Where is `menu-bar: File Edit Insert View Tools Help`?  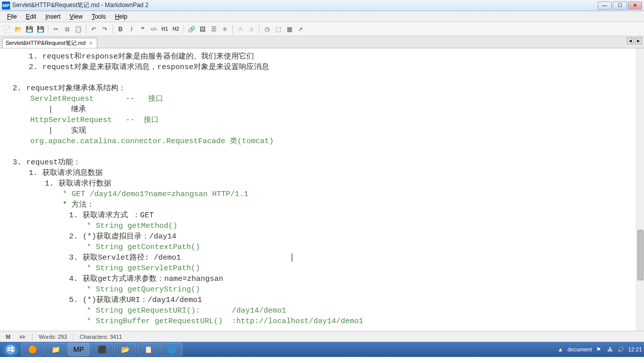
menu-bar: File Edit Insert View Tools Help is located at coordinates (322, 17).